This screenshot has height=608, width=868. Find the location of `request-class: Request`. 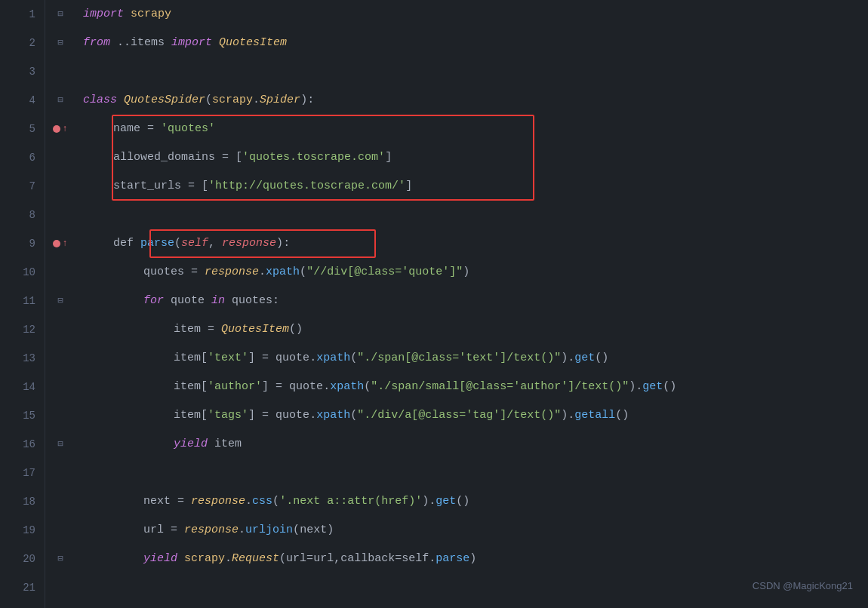

request-class: Request is located at coordinates (255, 559).